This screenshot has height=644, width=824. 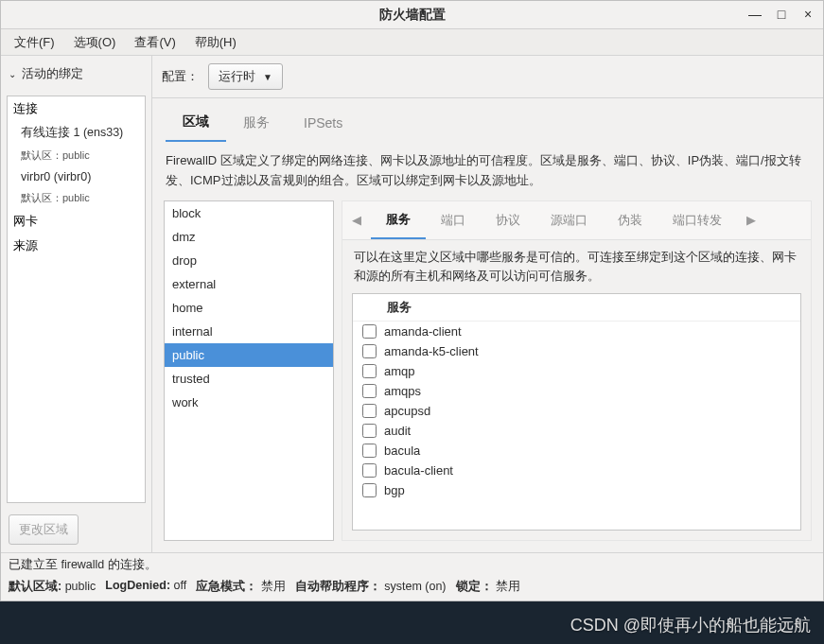 What do you see at coordinates (577, 392) in the screenshot?
I see `service-row: amqps` at bounding box center [577, 392].